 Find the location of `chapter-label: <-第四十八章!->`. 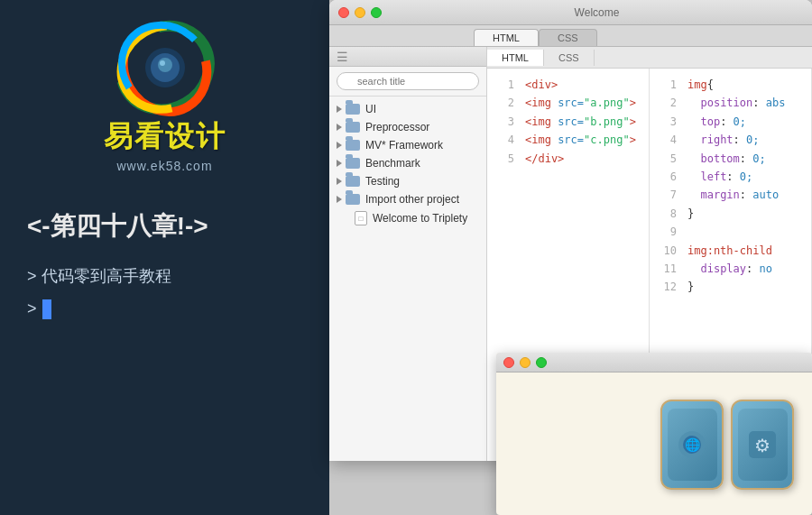

chapter-label: <-第四十八章!-> is located at coordinates (114, 226).